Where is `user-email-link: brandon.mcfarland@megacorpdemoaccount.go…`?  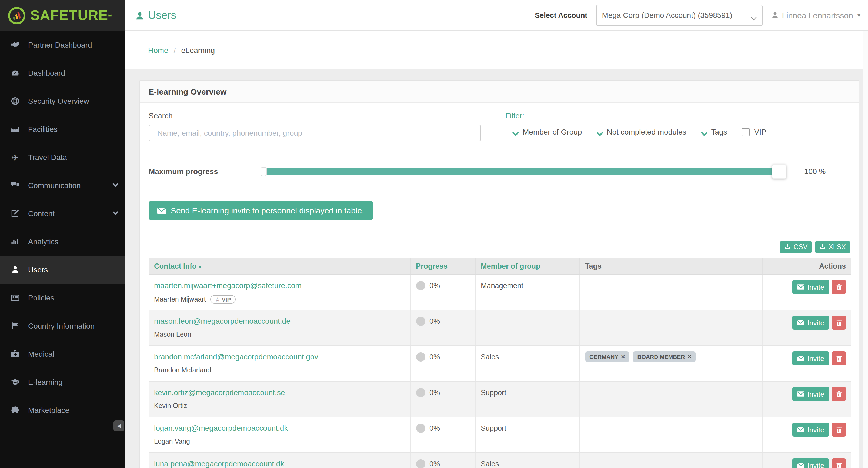
user-email-link: brandon.mcfarland@megacorpdemoaccount.go… is located at coordinates (236, 356).